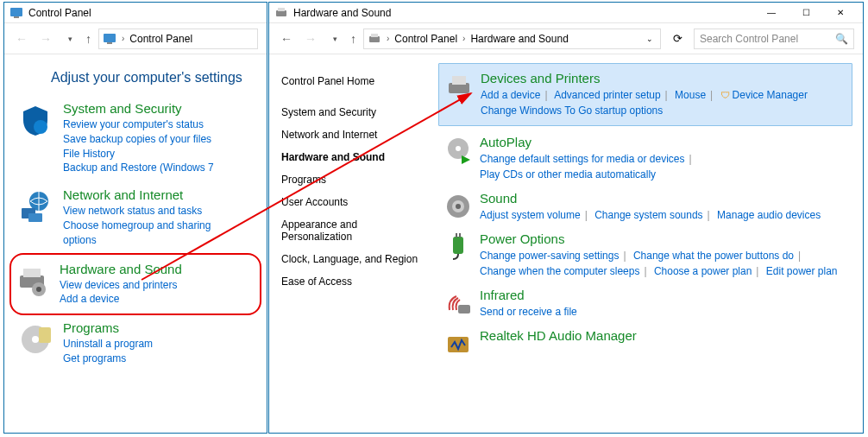 The height and width of the screenshot is (437, 868). What do you see at coordinates (571, 111) in the screenshot?
I see `section-link: Change Windows To Go startup options` at bounding box center [571, 111].